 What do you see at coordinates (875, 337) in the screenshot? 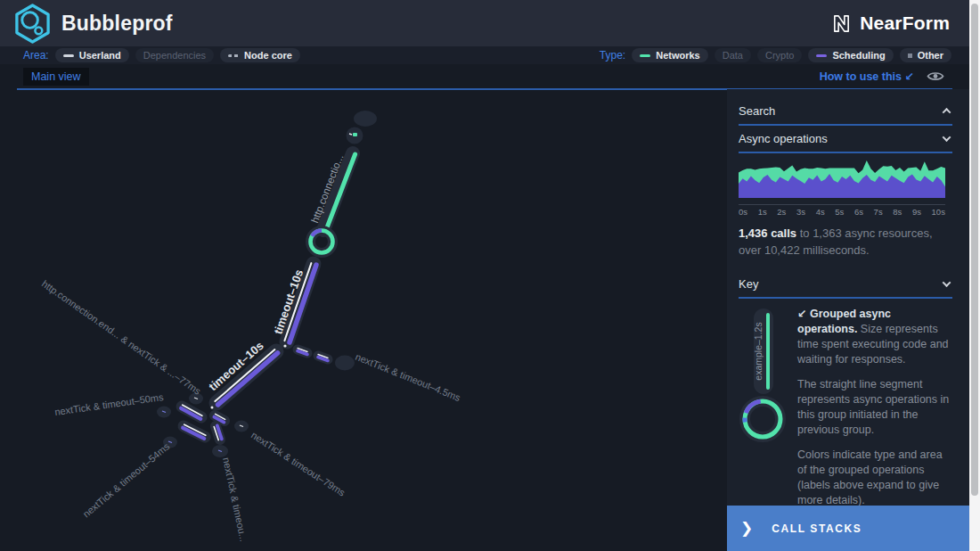
I see `key-paragraph-1: ↙ Grouped async operations. Size represe…` at bounding box center [875, 337].